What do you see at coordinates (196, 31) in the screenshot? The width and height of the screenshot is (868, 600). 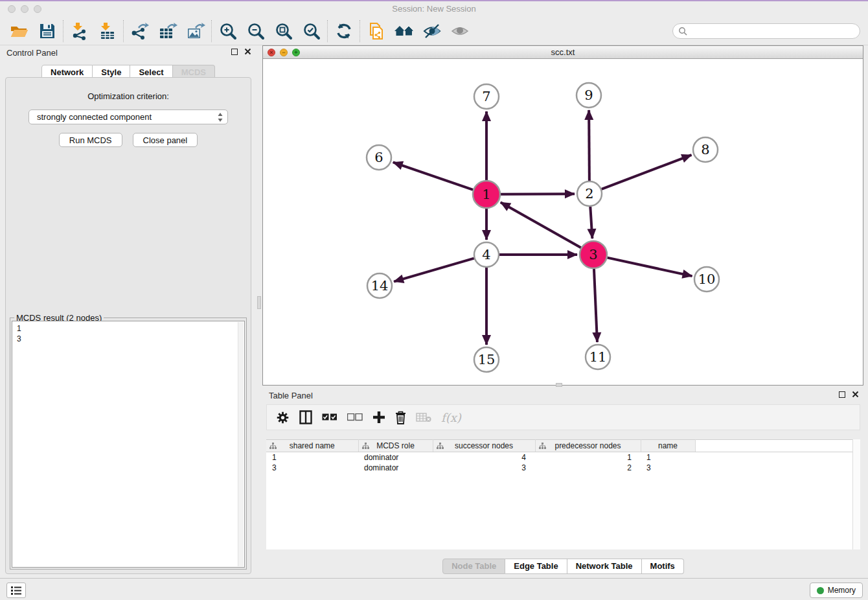 I see `export-image-button` at bounding box center [196, 31].